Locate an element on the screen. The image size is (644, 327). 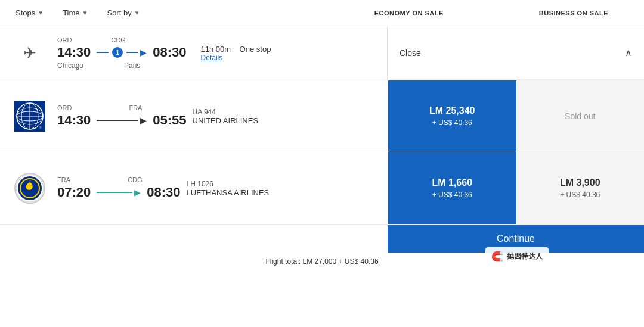
city-labels-1: Chicago Paris is located at coordinates (122, 66).